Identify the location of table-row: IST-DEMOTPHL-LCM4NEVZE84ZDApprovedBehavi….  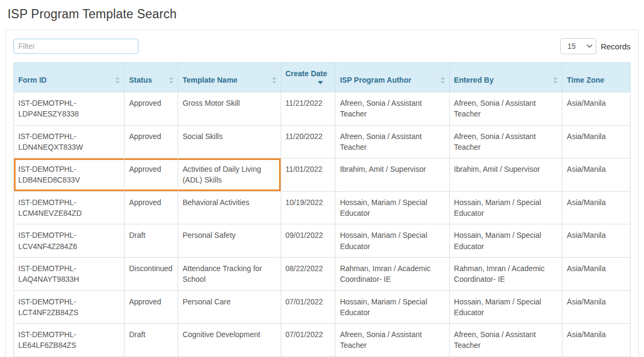
(322, 208).